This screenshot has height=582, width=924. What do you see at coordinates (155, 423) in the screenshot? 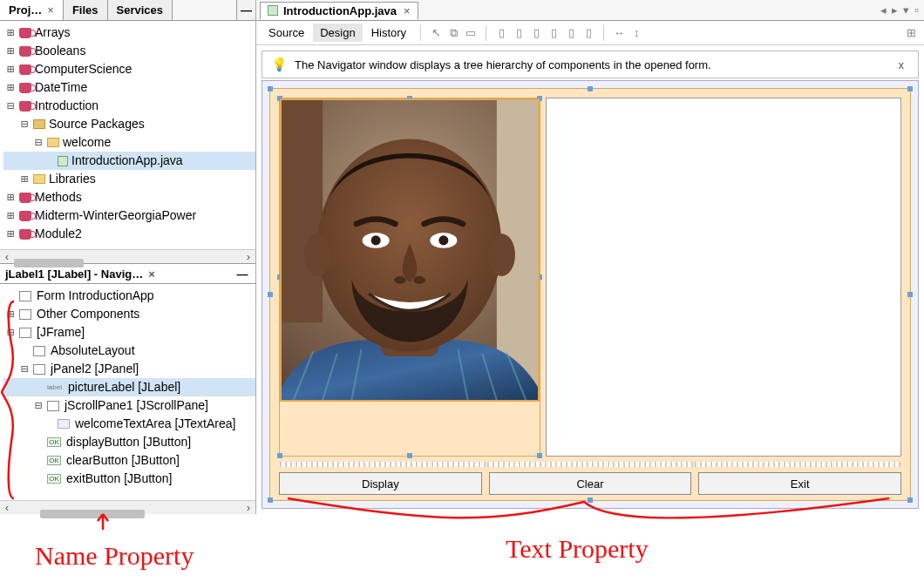
I see `nav-item-label: welcomeTextArea [JTextArea]` at bounding box center [155, 423].